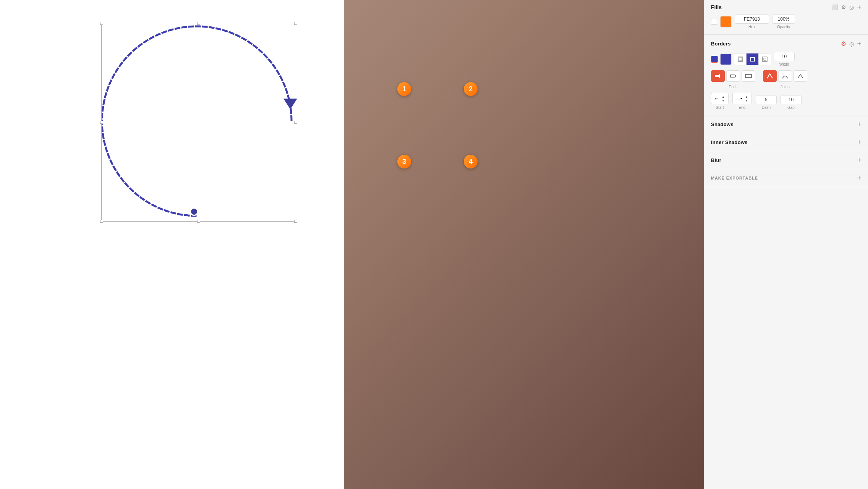 The image size is (868, 489). What do you see at coordinates (786, 79) in the screenshot?
I see `ends-joins-row: Ends` at bounding box center [786, 79].